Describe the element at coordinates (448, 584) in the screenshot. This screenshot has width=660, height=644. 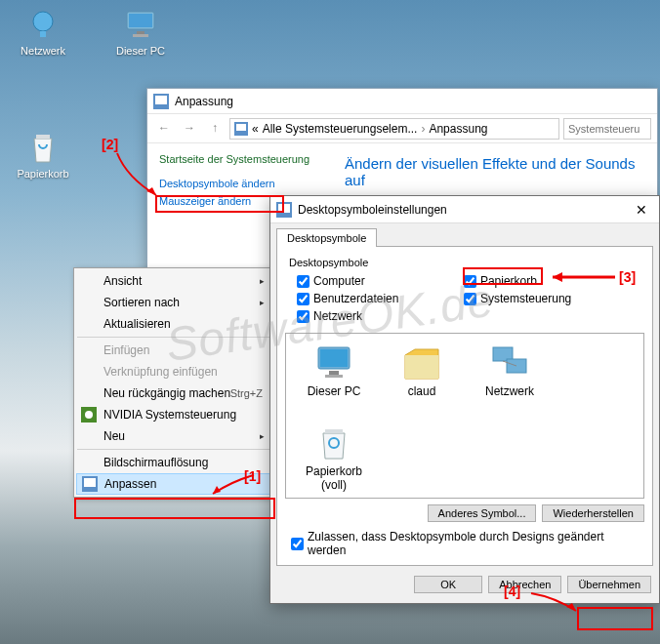
I see `button-ok: OK` at that location.